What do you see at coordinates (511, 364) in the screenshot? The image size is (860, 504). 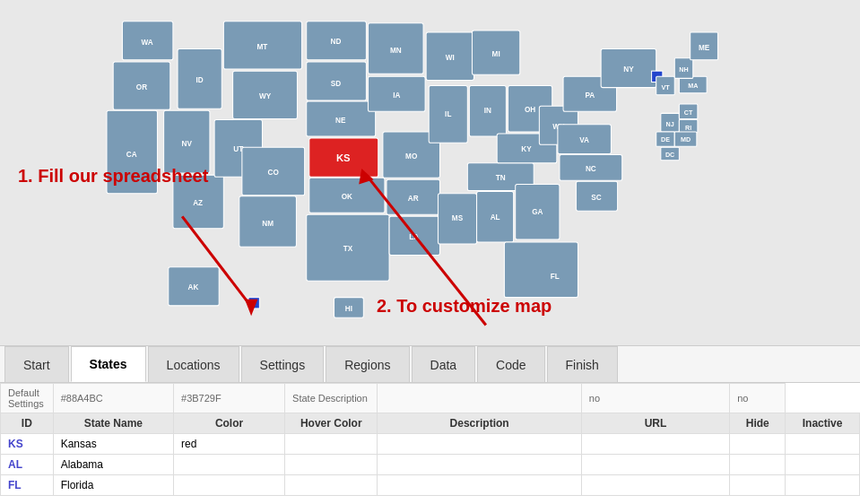 I see `tab-code: Code` at bounding box center [511, 364].